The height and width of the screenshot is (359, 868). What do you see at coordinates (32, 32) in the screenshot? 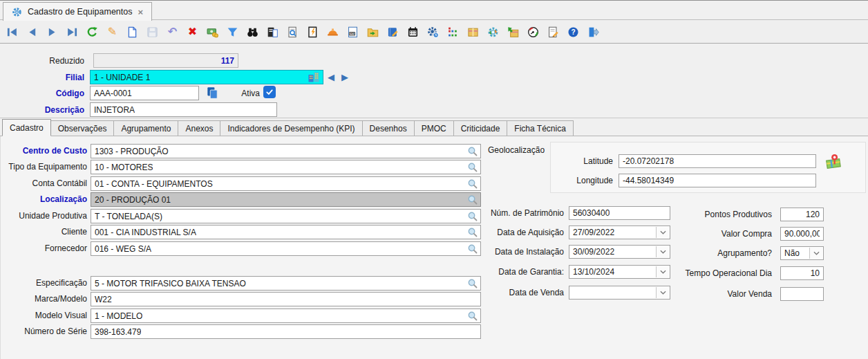
I see `previous-record-icon` at bounding box center [32, 32].